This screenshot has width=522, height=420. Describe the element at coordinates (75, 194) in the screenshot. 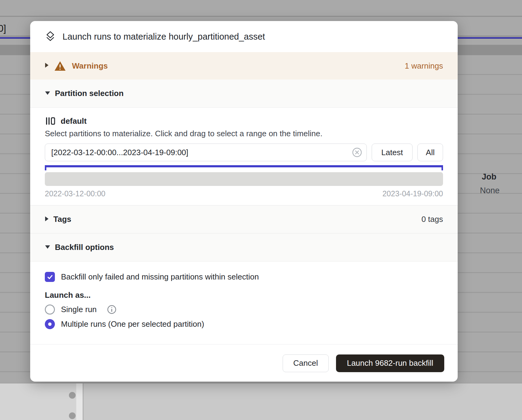

I see `timeline-start-label: 2022-03-12-00:00` at that location.